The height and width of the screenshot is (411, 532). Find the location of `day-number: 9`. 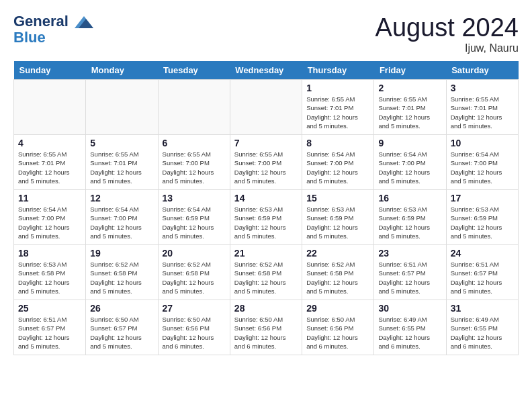

day-number: 9 is located at coordinates (410, 143).